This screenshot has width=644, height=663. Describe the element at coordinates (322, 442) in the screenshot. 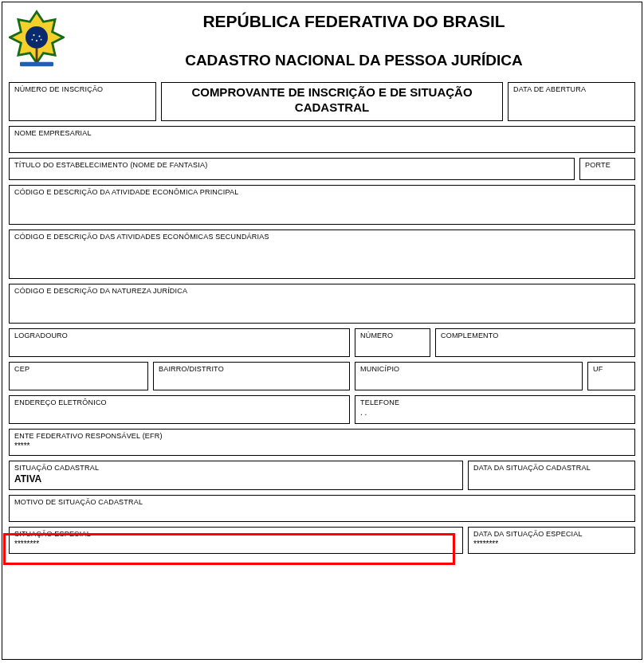

I see `row-efr: ENTE FEDERATIVO RESPONSÁVEL (EFR) *****` at that location.